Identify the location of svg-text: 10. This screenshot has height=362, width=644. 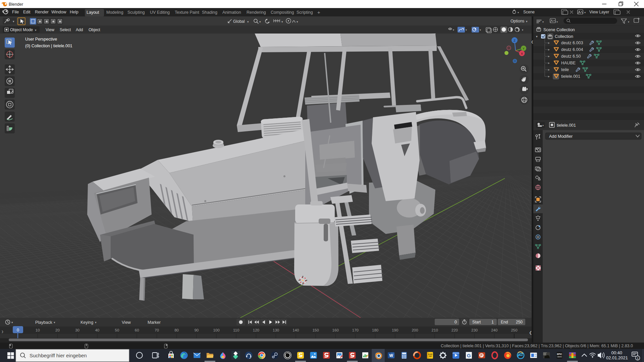
(38, 330).